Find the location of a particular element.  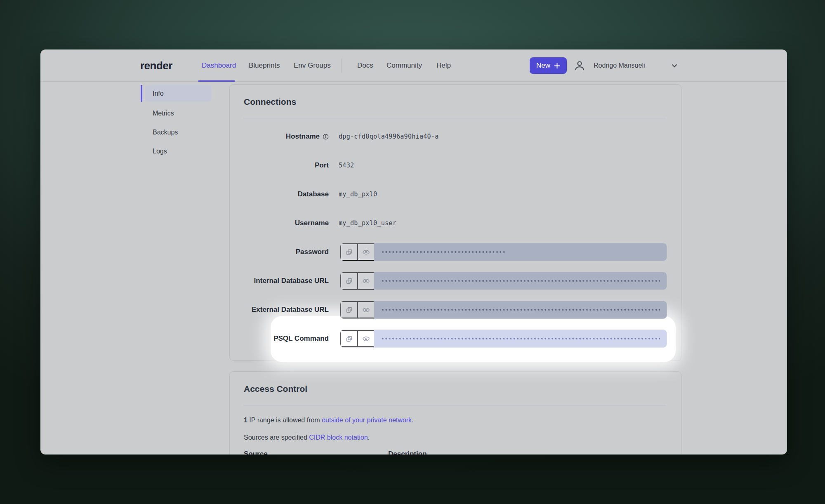

new-button-label: New is located at coordinates (543, 66).